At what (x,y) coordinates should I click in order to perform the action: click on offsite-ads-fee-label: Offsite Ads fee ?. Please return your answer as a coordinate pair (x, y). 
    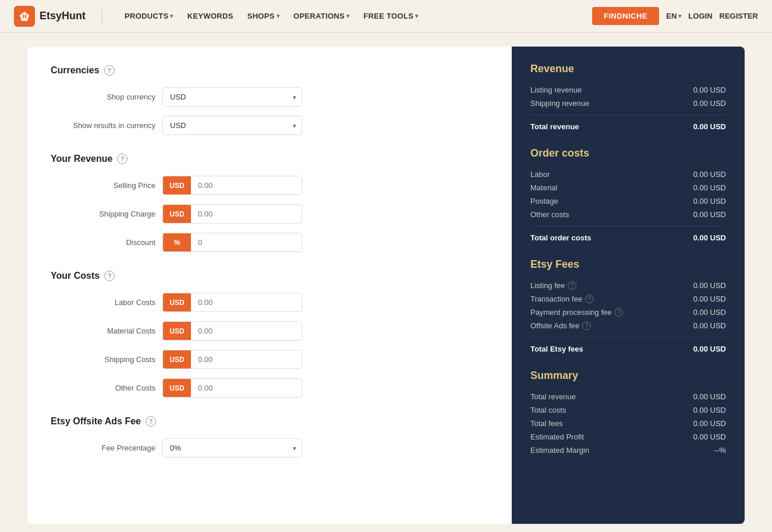
    Looking at the image, I should click on (561, 326).